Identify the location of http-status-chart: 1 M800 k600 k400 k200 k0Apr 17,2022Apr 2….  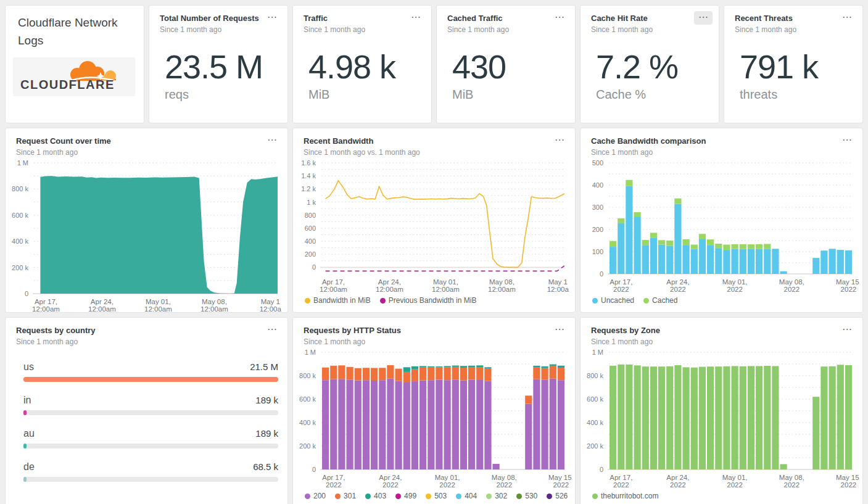
(433, 417).